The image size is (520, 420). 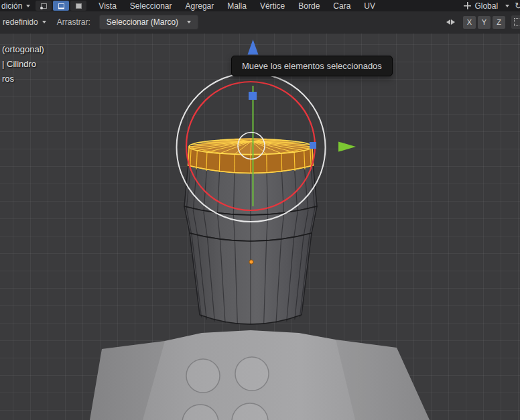 I want to click on mesh-cylinder-object, so click(x=251, y=231).